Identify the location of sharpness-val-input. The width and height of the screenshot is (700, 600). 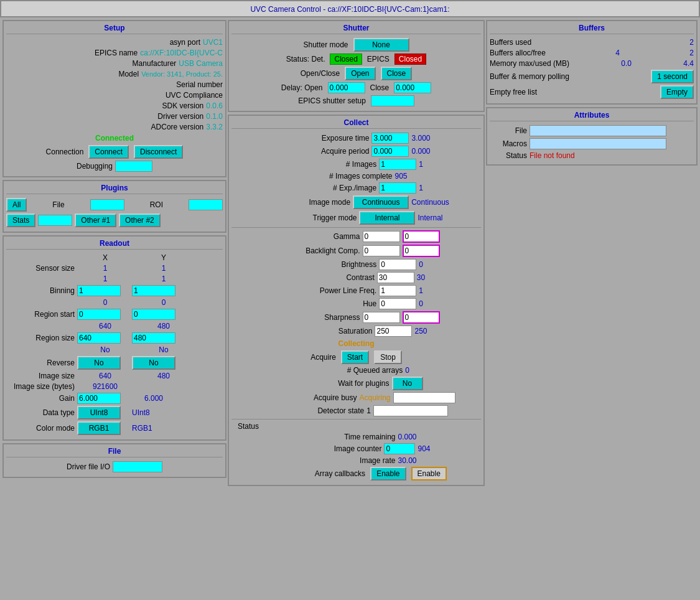
(421, 317).